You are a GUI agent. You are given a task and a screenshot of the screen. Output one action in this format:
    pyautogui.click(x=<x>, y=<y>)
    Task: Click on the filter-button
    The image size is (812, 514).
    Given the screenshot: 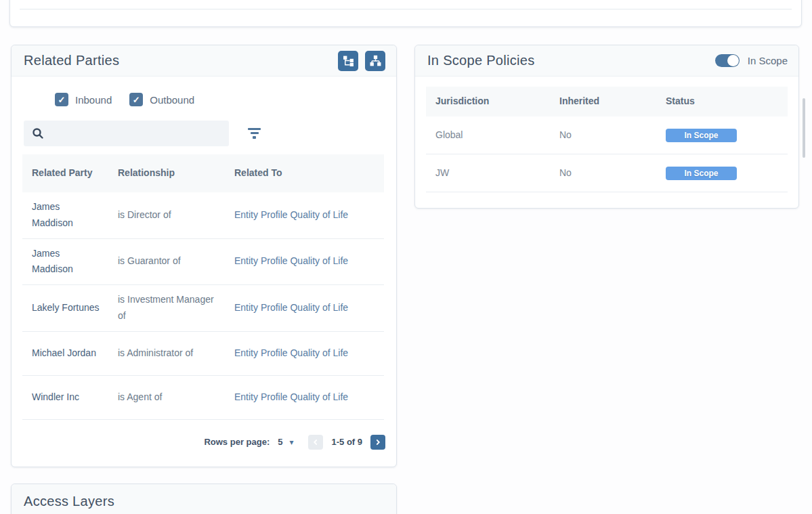 What is the action you would take?
    pyautogui.click(x=255, y=133)
    